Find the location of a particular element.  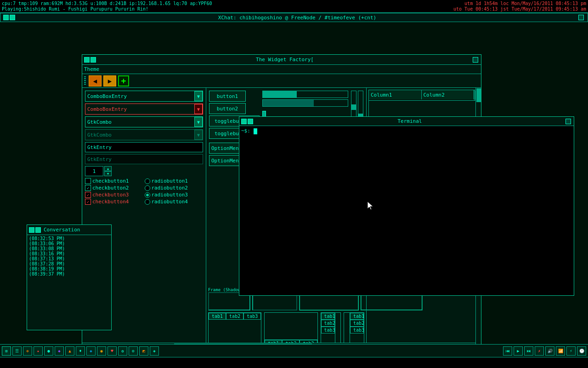

checkbox-1-box is located at coordinates (88, 181).